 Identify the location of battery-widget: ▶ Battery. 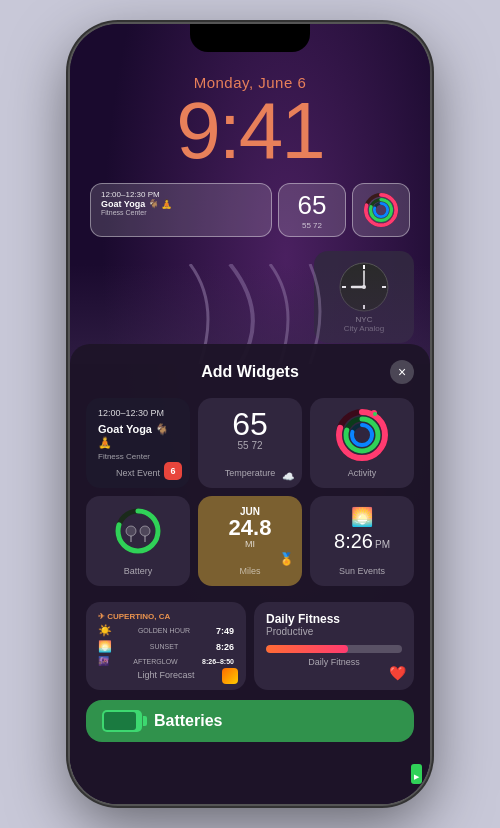
(138, 541).